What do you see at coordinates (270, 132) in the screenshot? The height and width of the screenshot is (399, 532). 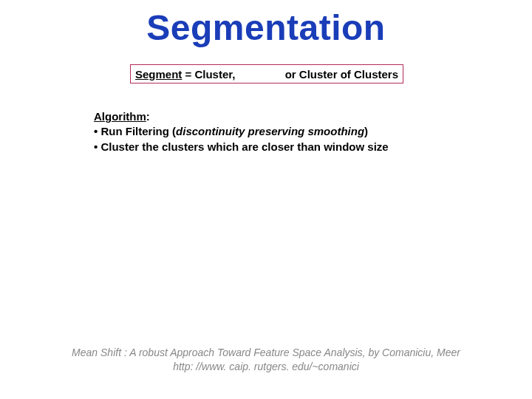 I see `bullet1-italic: discontinuity preserving smoothing` at bounding box center [270, 132].